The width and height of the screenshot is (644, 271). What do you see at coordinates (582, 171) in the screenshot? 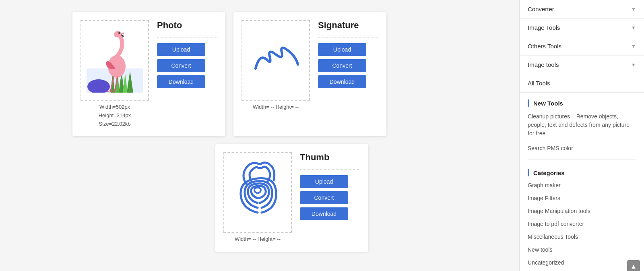
I see `categories-section-title: Categories` at bounding box center [582, 171].